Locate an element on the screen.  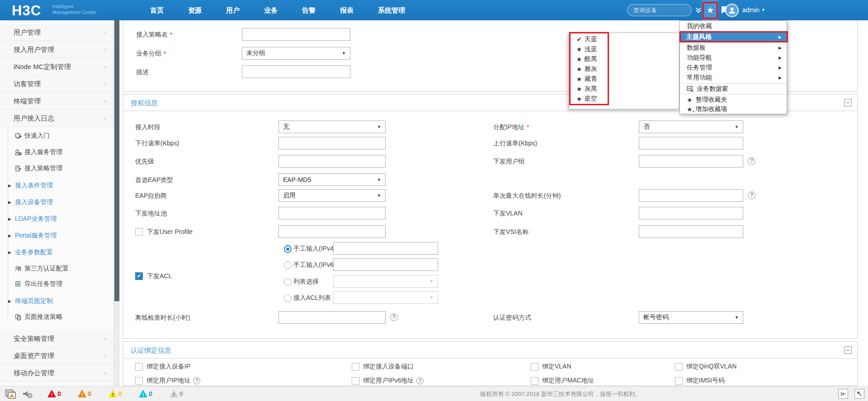
theme-option-starry-sky: ★ 星空 is located at coordinates (624, 99).